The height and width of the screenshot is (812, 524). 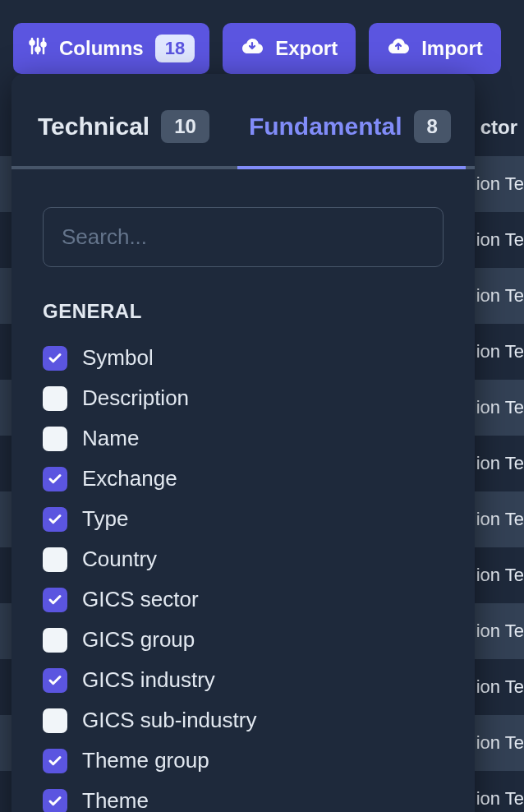 What do you see at coordinates (243, 761) in the screenshot?
I see `column-option-theme-group: Theme group` at bounding box center [243, 761].